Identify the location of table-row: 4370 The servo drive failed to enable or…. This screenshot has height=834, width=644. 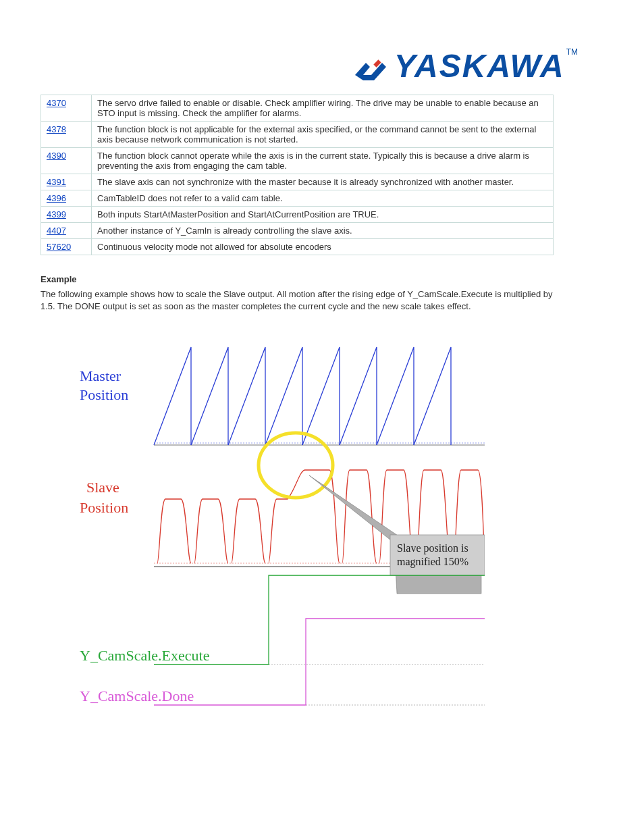
(297, 108).